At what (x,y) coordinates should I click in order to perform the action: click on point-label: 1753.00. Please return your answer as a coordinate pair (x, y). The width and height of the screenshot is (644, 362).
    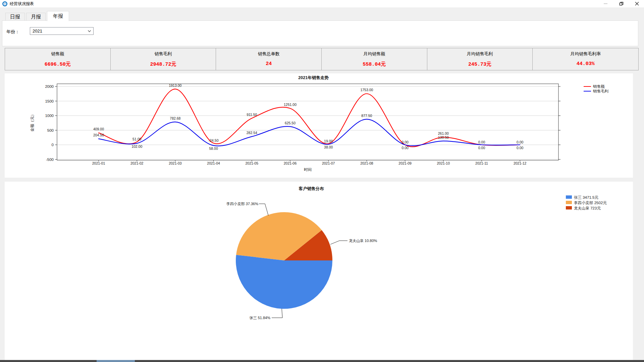
    Looking at the image, I should click on (367, 90).